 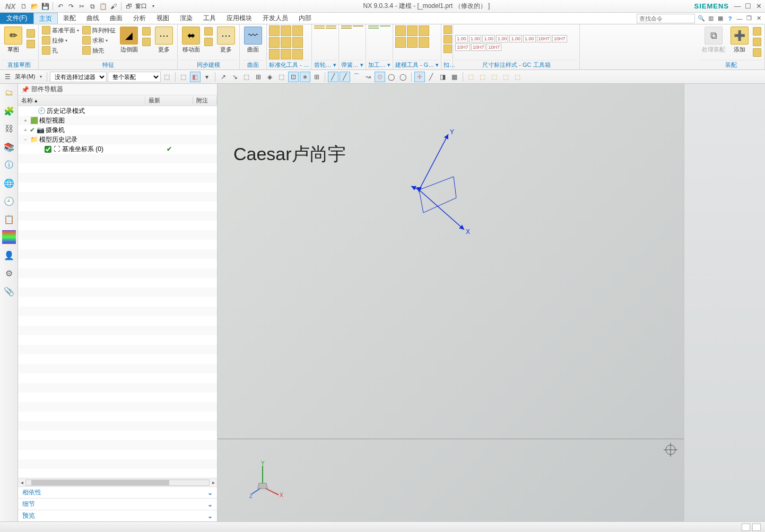 I want to click on tree-row: ⛶基准坐标系 (0)✔, so click(x=118, y=149).